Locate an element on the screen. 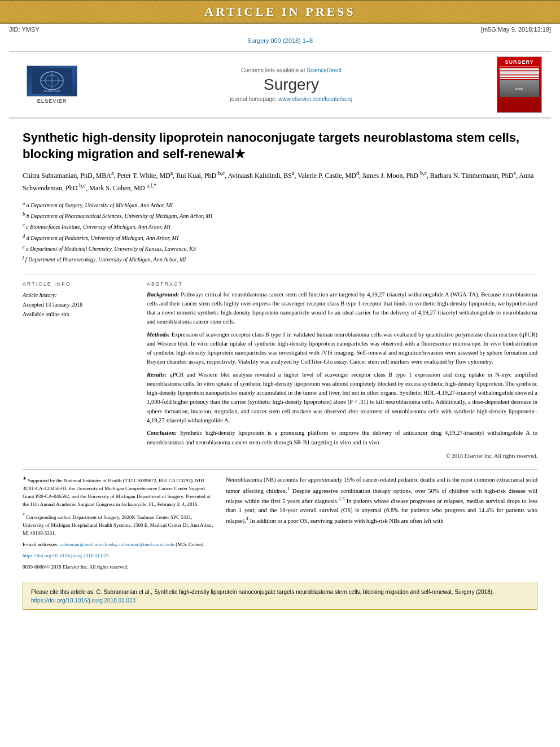  date-code: [m5G;May 9, 2018;13:19] is located at coordinates (516, 29).